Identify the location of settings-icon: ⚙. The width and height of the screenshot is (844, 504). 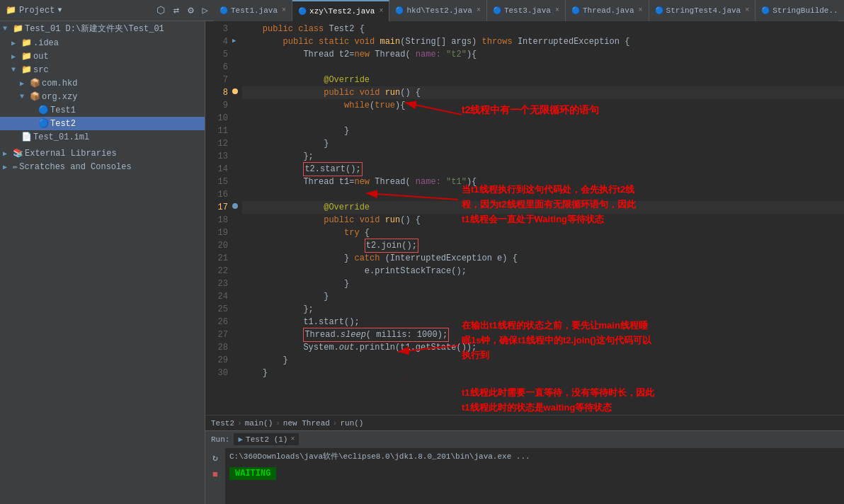
(190, 10).